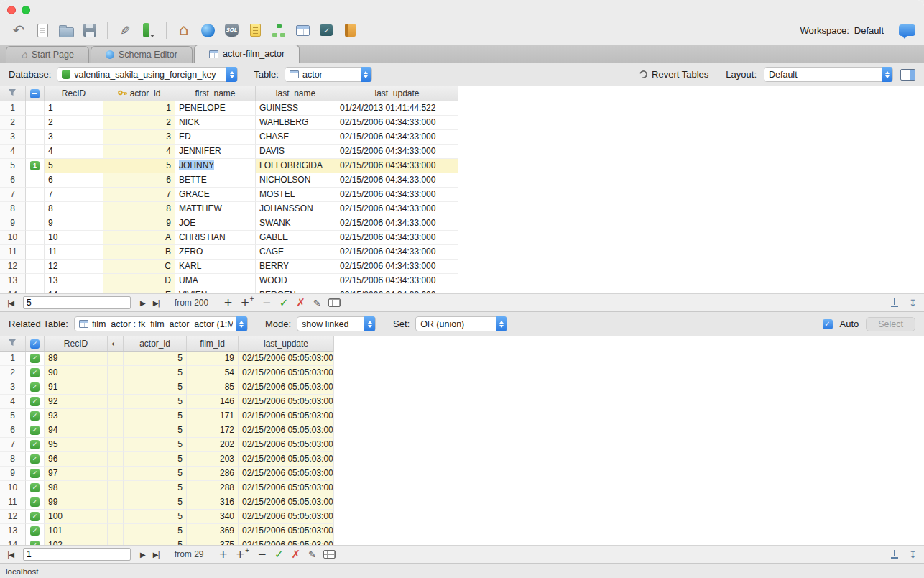  Describe the element at coordinates (35, 344) in the screenshot. I see `select-all-checkbox: ✓` at that location.